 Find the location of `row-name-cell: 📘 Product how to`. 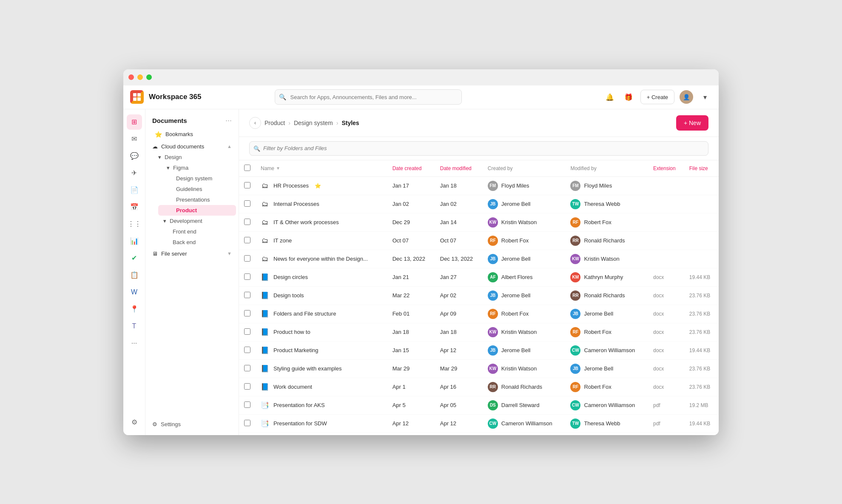

row-name-cell: 📘 Product how to is located at coordinates (321, 332).